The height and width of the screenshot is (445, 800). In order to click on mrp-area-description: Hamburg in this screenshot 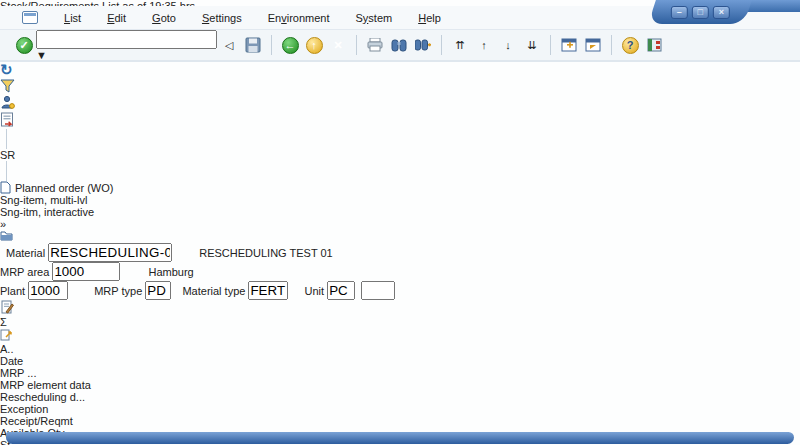, I will do `click(170, 272)`.